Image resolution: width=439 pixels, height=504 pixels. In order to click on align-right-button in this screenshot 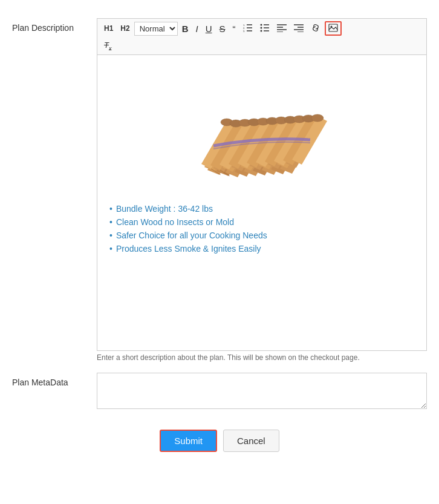, I will do `click(299, 28)`.